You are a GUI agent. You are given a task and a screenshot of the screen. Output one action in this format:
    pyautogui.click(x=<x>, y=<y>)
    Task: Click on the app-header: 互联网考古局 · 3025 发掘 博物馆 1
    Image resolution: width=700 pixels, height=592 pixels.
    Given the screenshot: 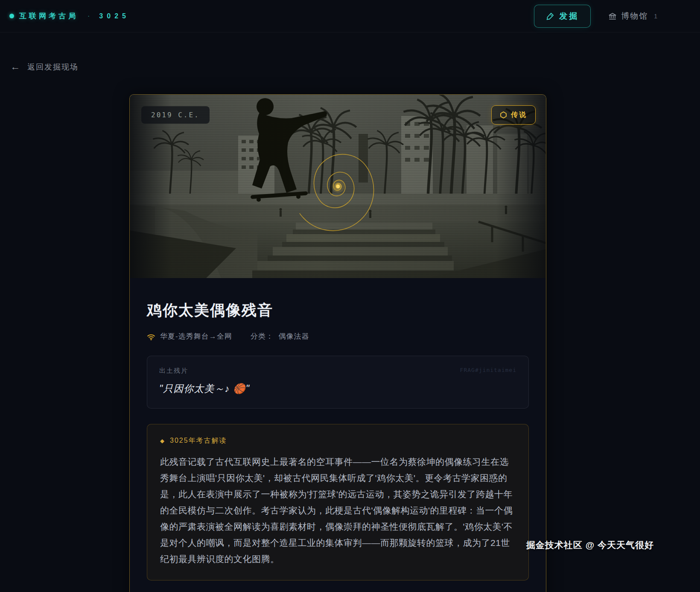 What is the action you would take?
    pyautogui.click(x=350, y=16)
    